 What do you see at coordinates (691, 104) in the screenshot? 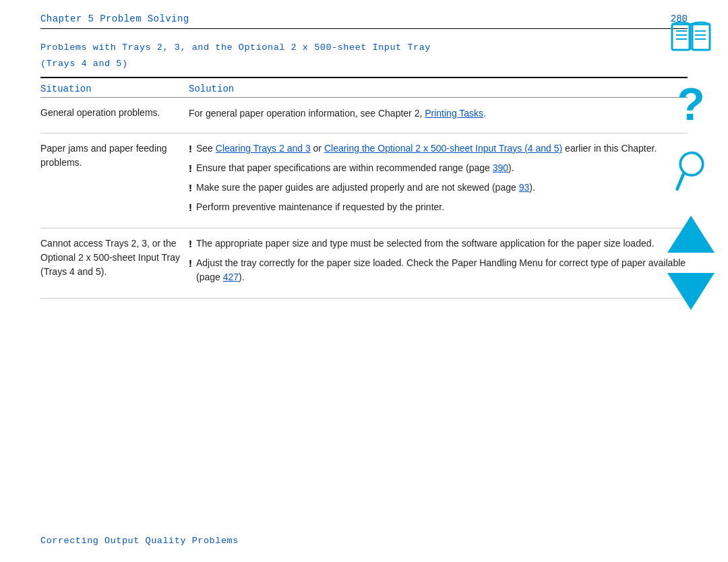
I see `question-mark-icon: ?` at bounding box center [691, 104].